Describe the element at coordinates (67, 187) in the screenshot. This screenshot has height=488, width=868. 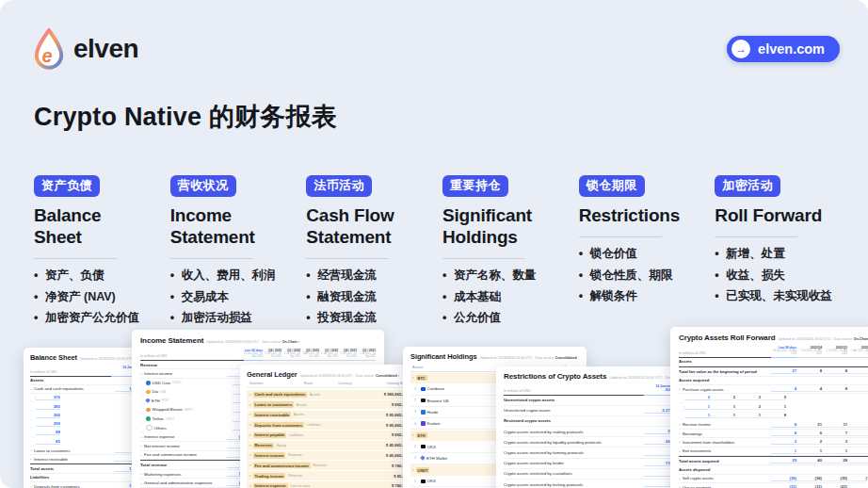
I see `feature-badge: 资产负债` at that location.